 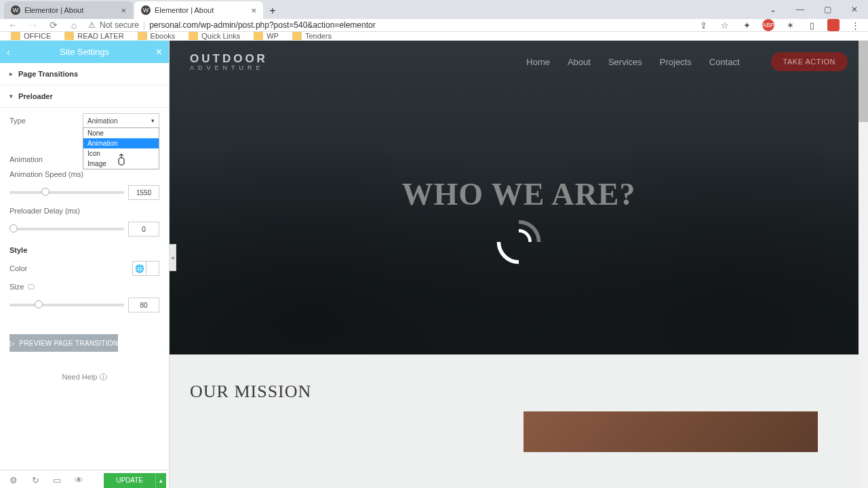 What do you see at coordinates (812, 25) in the screenshot?
I see `panel-icon: ▯` at bounding box center [812, 25].